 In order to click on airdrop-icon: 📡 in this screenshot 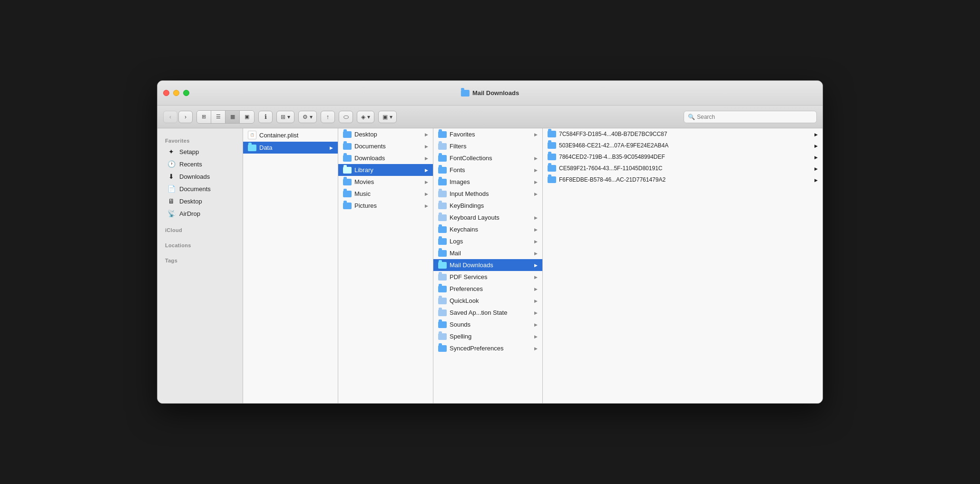, I will do `click(171, 213)`.